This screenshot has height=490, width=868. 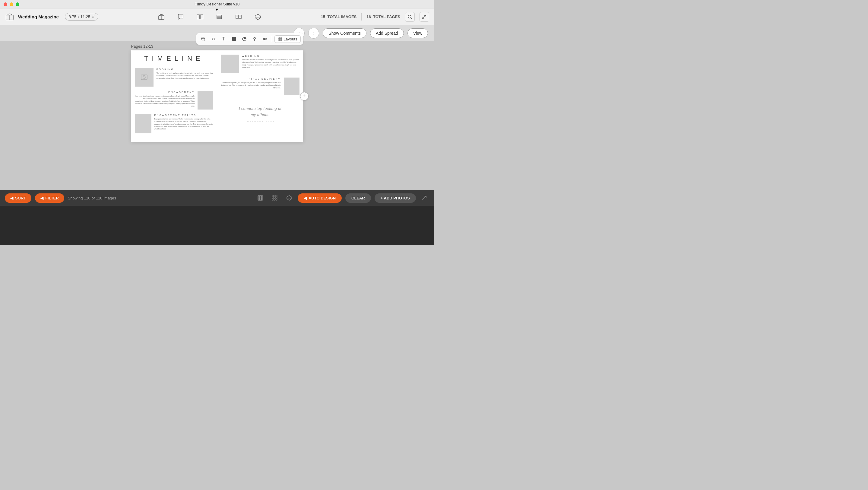 What do you see at coordinates (200, 17) in the screenshot?
I see `spread-icon-btn` at bounding box center [200, 17].